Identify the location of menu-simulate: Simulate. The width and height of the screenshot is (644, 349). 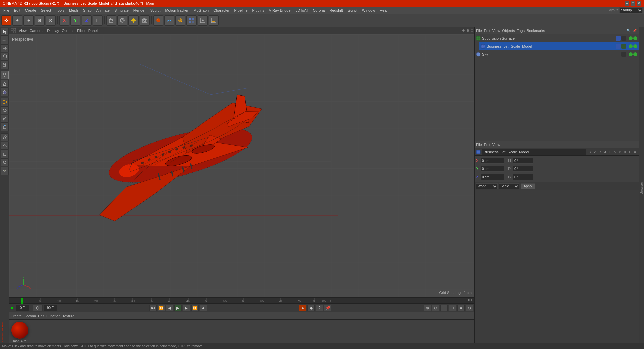
(121, 10).